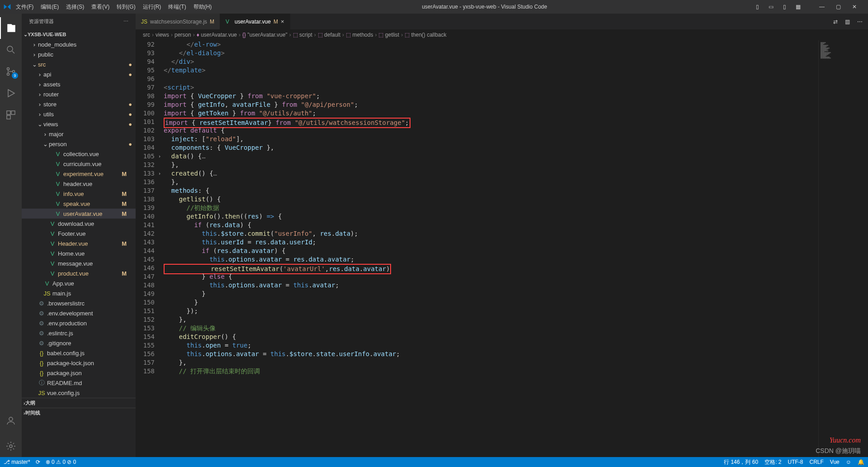 The image size is (868, 467). What do you see at coordinates (303, 35) in the screenshot?
I see `breadcrumb-item: ⬚ script` at bounding box center [303, 35].